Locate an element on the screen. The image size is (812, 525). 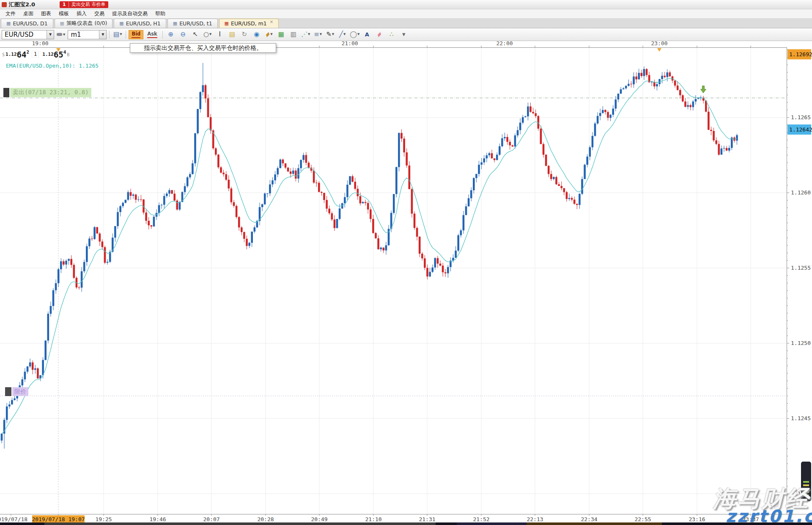
menu-item-3: 模板 is located at coordinates (64, 14).